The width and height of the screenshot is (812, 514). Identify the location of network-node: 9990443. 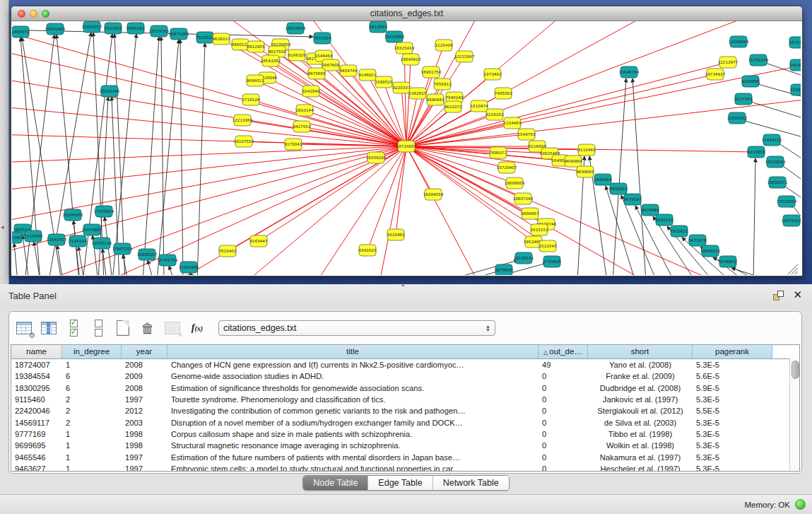
(435, 100).